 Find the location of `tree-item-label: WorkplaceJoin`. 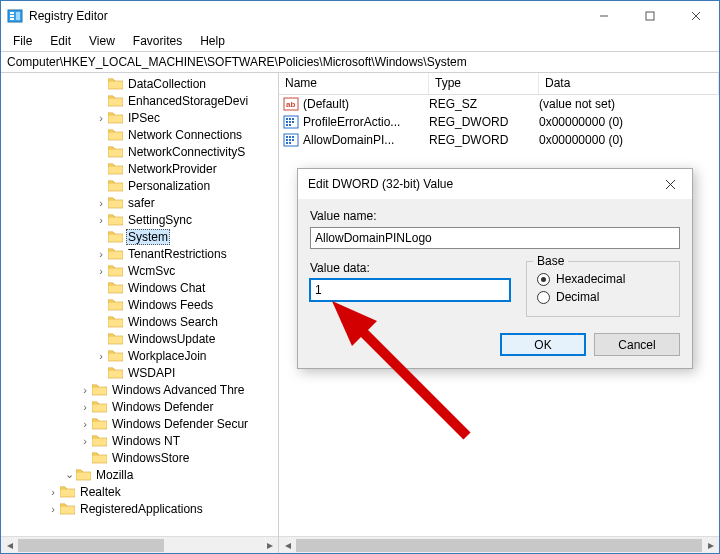

tree-item-label: WorkplaceJoin is located at coordinates (167, 356).